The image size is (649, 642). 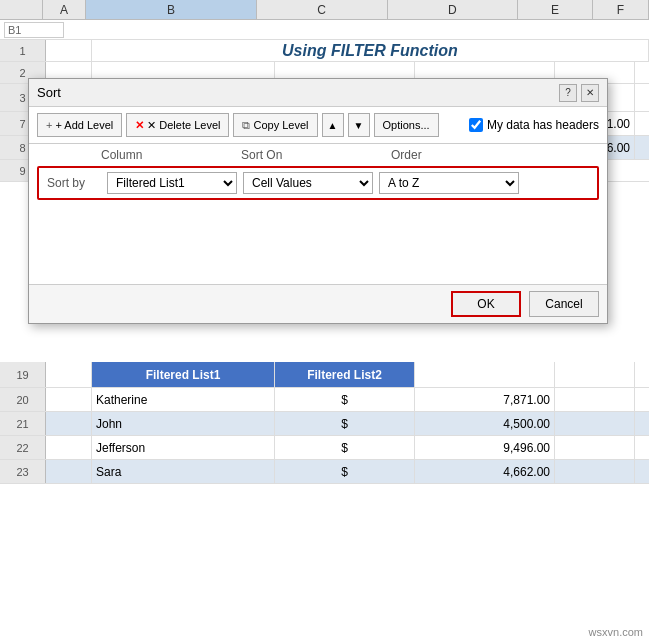 I want to click on headers-checkbox-label: My data has headers, so click(x=543, y=125).